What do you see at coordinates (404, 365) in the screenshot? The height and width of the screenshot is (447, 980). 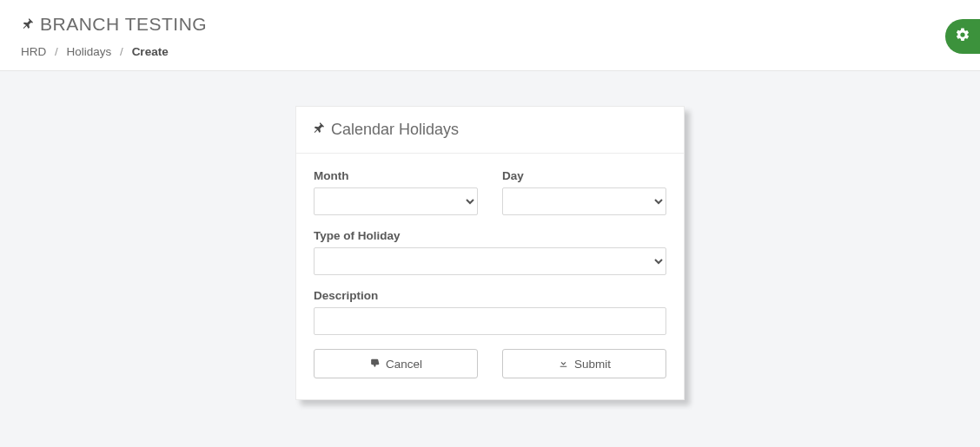 I see `cancel-button-label: Cancel` at bounding box center [404, 365].